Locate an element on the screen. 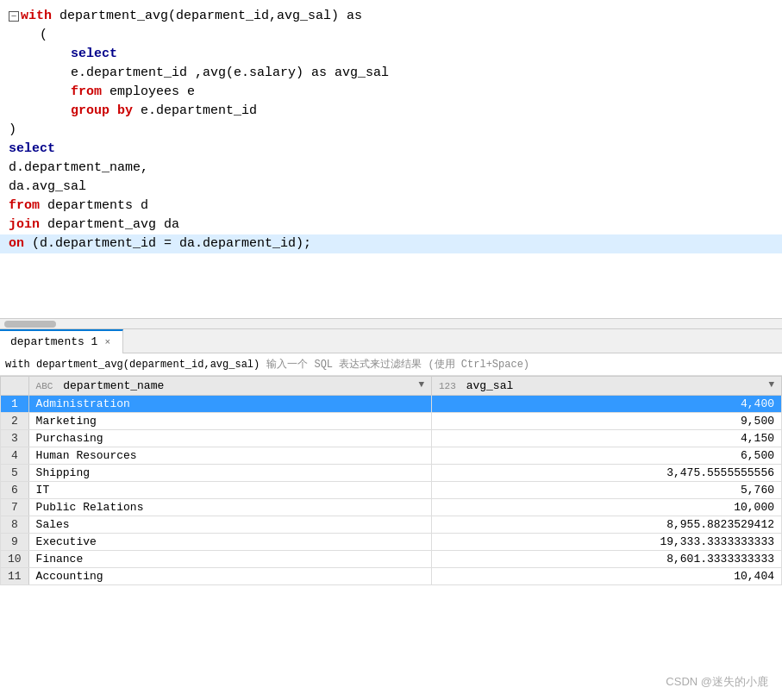 The height and width of the screenshot is (700, 782). code-line-4: e.department_id ,avg(e.salary) as avg_sa… is located at coordinates (391, 73).